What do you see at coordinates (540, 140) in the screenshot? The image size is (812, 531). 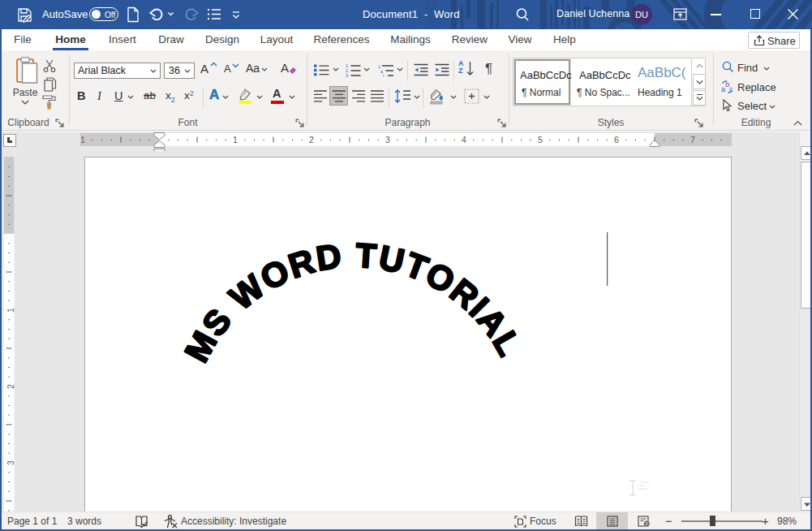 I see `svg-text: 5` at bounding box center [540, 140].